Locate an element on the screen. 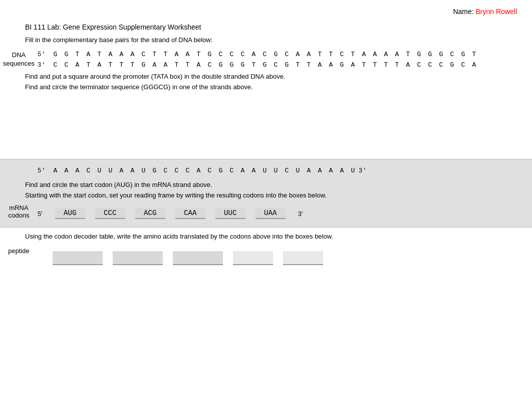  base-3-11: A is located at coordinates (166, 65).